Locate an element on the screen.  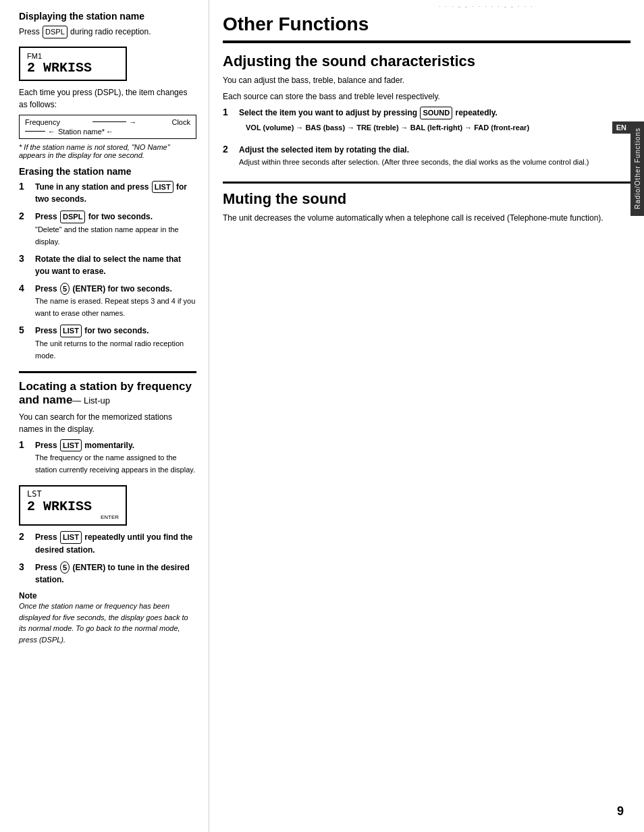
list-key-l2: LIST is located at coordinates (71, 537).